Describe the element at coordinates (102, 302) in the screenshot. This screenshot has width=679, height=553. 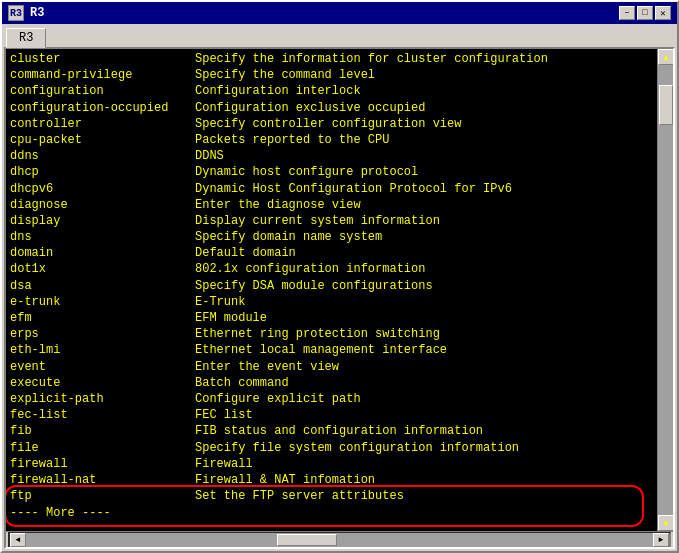
I see `command-label: e-trunk` at that location.